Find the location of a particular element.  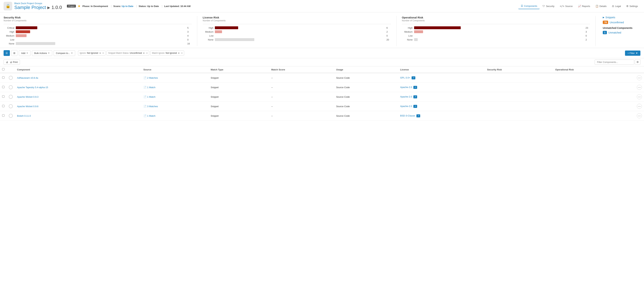

project-name: Sample Project is located at coordinates (30, 7).